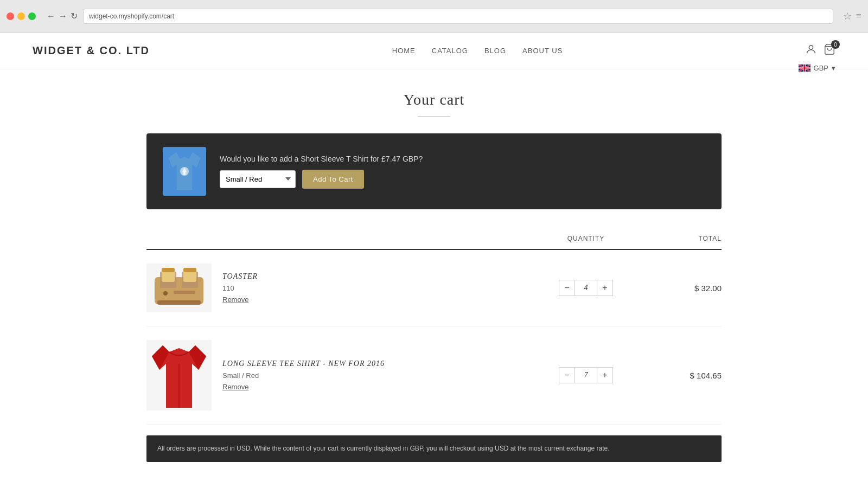 This screenshot has height=488, width=868. Describe the element at coordinates (321, 179) in the screenshot. I see `upsell-controls: Small / Red Small / Blue Medium / Red La…` at that location.